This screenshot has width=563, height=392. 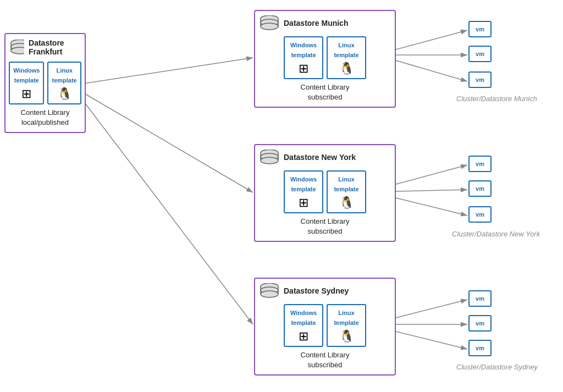 What do you see at coordinates (480, 54) in the screenshot?
I see `munich-vm-2: vm` at bounding box center [480, 54].